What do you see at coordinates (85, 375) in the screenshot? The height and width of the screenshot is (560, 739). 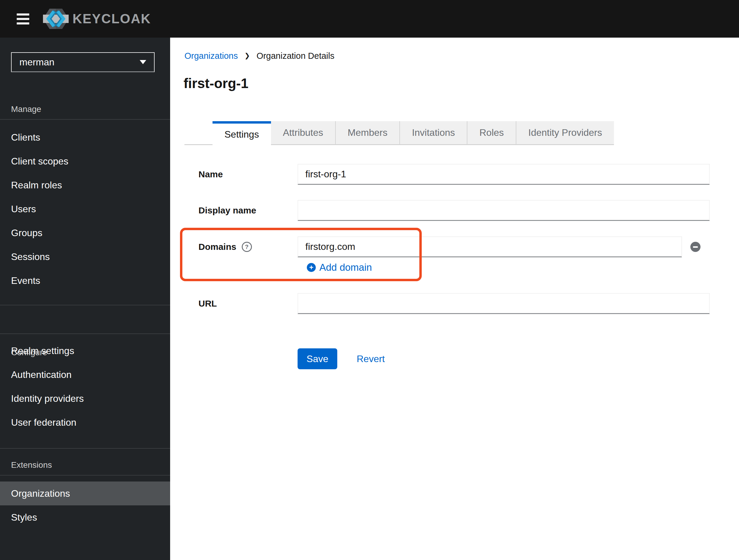 I see `sidebar-item-authentication: Authentication` at bounding box center [85, 375].